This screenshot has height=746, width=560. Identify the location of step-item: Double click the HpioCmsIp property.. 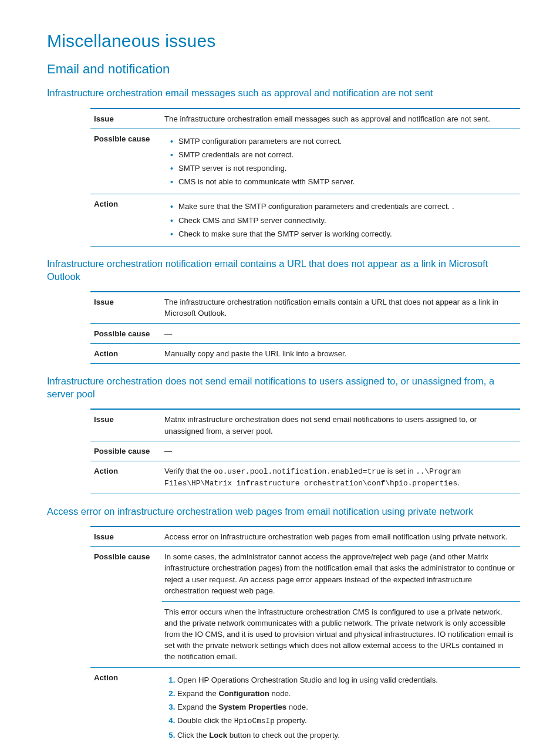
(346, 721).